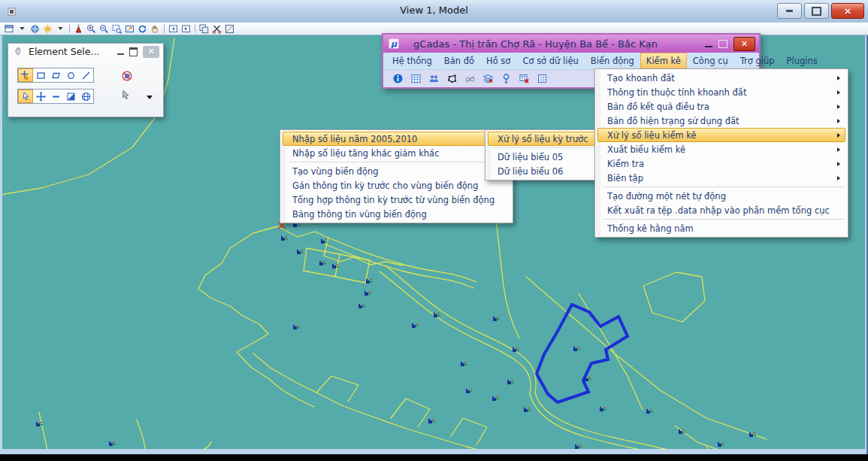 The height and width of the screenshot is (461, 868). Describe the element at coordinates (721, 211) in the screenshot. I see `menu-item: Kết xuất ra tệp .data nhập vào phần mềm …` at that location.